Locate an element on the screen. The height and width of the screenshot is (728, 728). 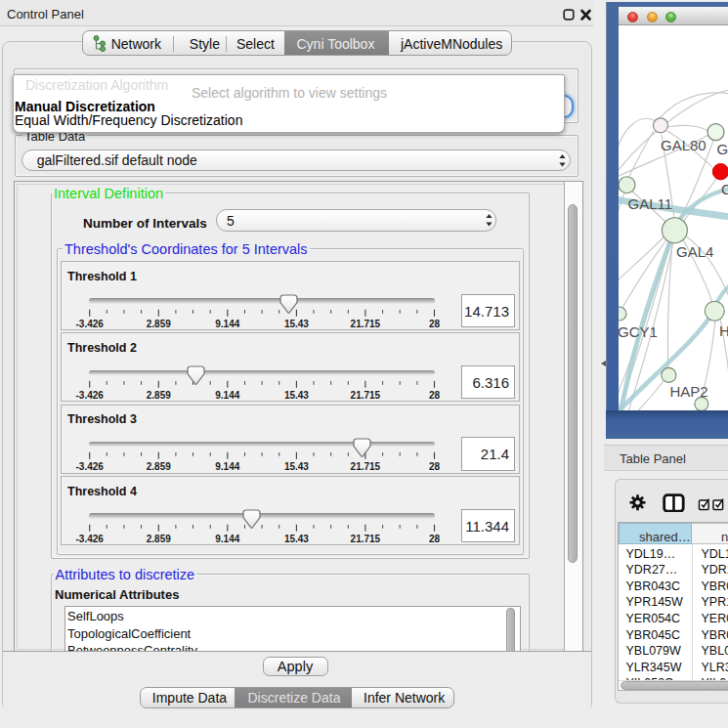
svg-text: HA is located at coordinates (723, 330).